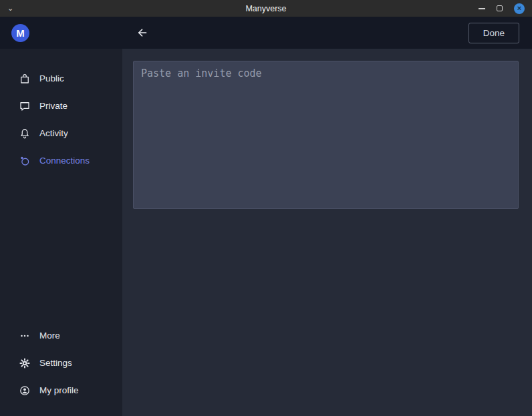  What do you see at coordinates (482, 9) in the screenshot?
I see `minimize-icon` at bounding box center [482, 9].